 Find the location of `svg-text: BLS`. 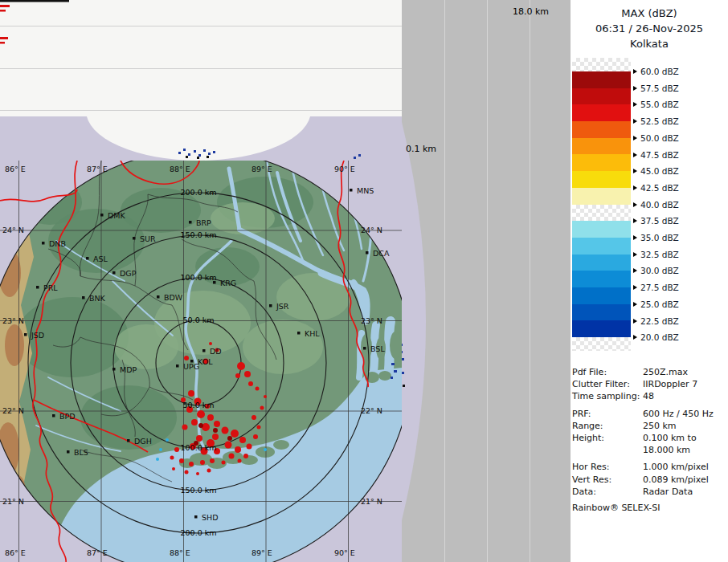

svg-text: BLS is located at coordinates (81, 453).